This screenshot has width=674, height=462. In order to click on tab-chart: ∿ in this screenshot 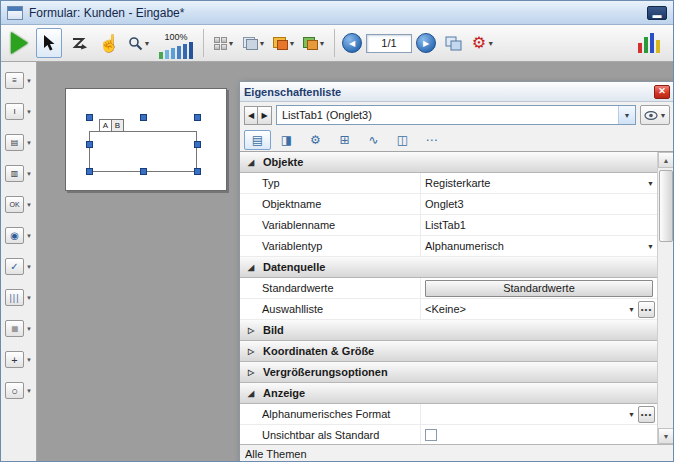, I will do `click(374, 140)`.